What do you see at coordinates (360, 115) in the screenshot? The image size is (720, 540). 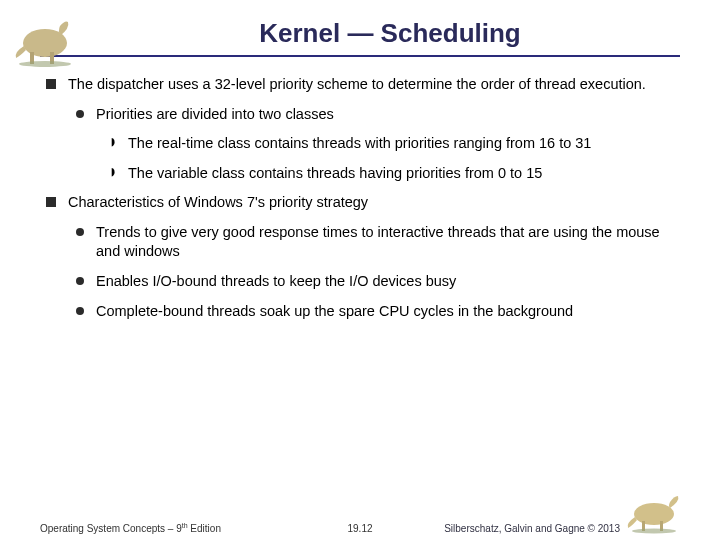 I see `bullet-level2: Priorities are divided into two classes` at bounding box center [360, 115].